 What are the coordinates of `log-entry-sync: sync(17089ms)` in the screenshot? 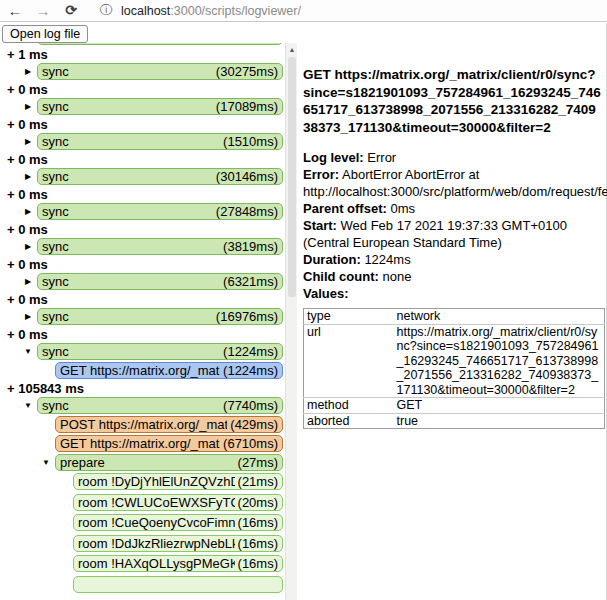 It's located at (160, 106).